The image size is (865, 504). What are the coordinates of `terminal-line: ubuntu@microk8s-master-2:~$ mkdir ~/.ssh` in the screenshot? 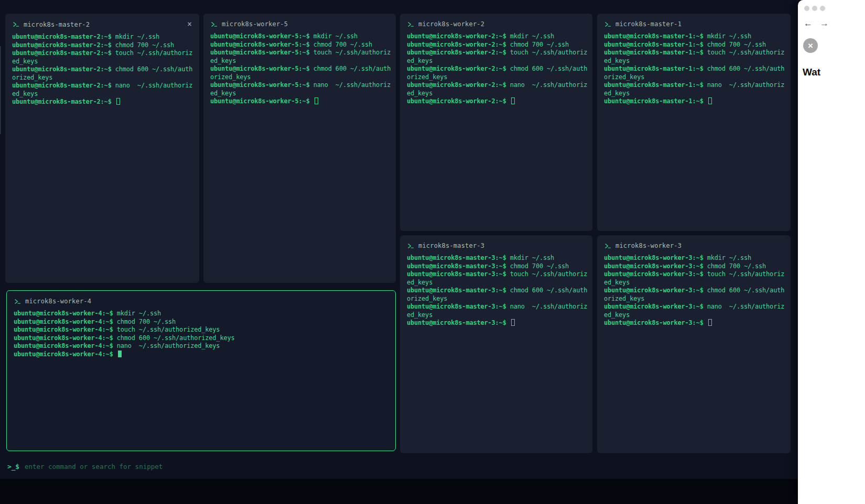 It's located at (102, 37).